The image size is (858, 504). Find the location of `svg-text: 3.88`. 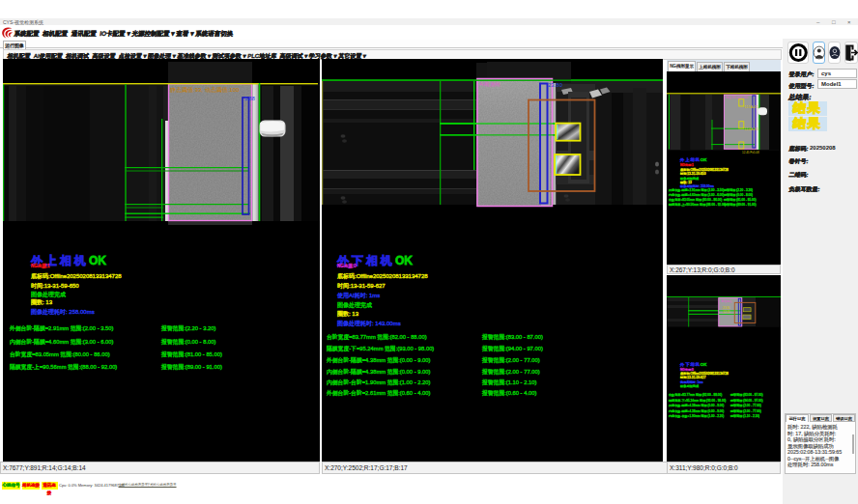

svg-text: 3.88 is located at coordinates (249, 98).